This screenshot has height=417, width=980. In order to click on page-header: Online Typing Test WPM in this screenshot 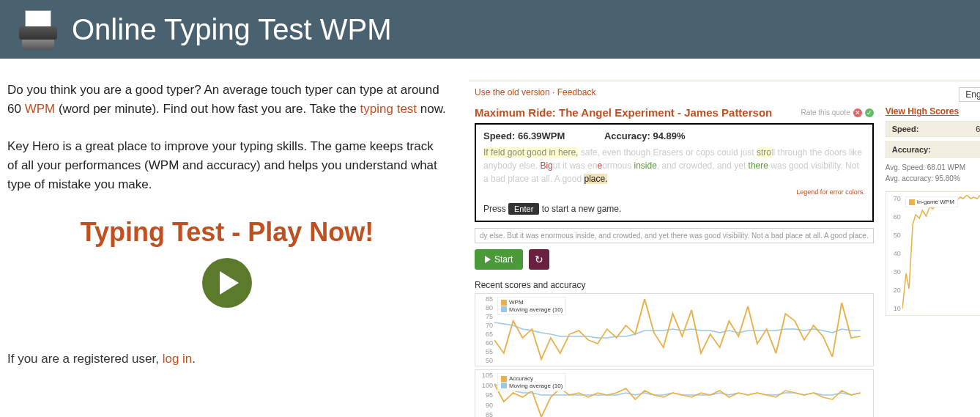, I will do `click(490, 29)`.